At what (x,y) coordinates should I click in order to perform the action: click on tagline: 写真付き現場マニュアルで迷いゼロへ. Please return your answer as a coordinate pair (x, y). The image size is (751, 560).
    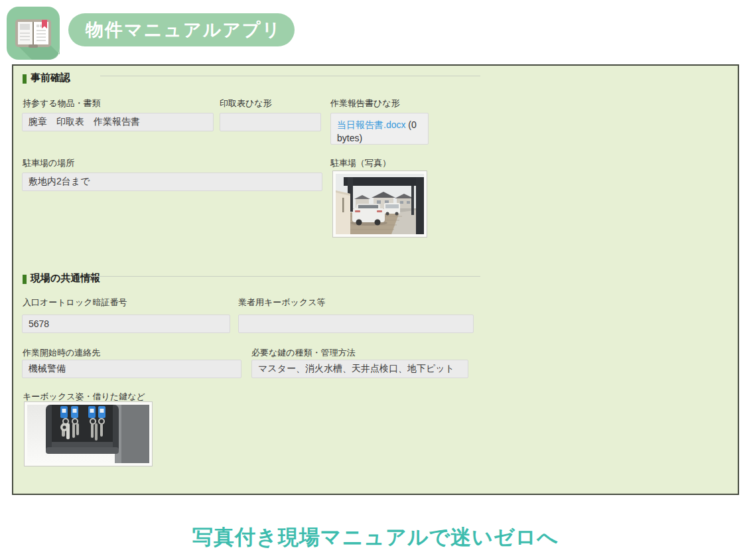
    Looking at the image, I should click on (376, 537).